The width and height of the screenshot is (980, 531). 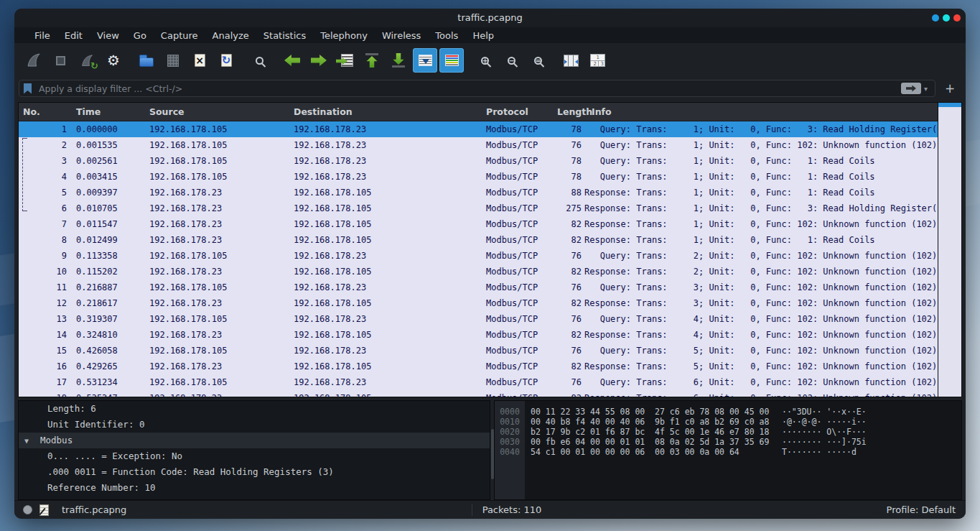 I want to click on packet-row: 150.426058192.168.178.105192.168.178.23M…, so click(x=478, y=351).